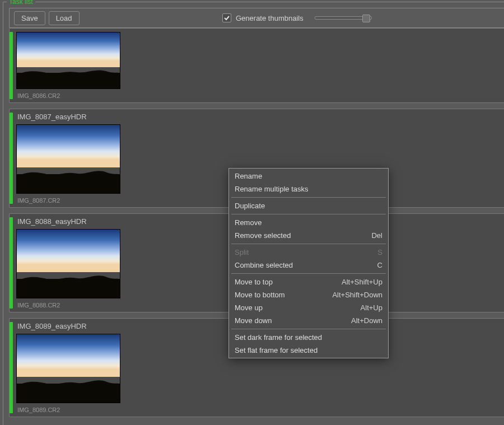 The image size is (504, 425). I want to click on ctx-duplicate: Duplicate, so click(309, 206).